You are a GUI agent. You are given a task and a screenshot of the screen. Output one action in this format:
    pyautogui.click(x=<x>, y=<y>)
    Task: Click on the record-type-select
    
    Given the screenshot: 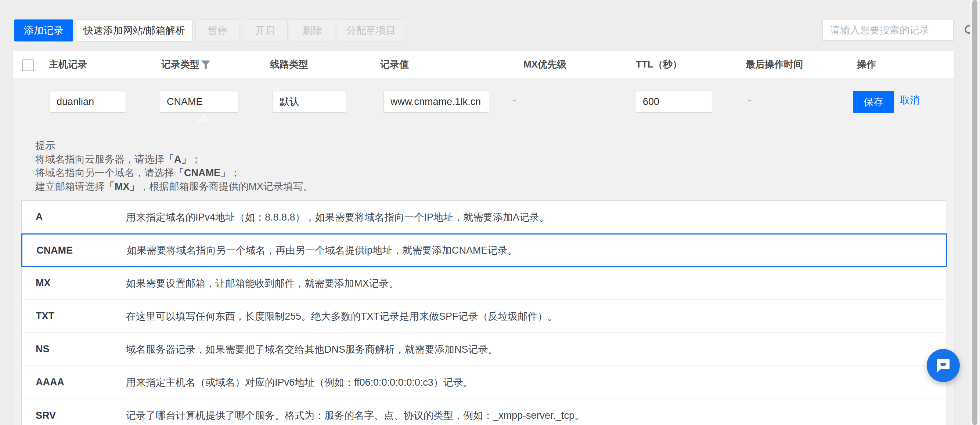 What is the action you would take?
    pyautogui.click(x=199, y=101)
    